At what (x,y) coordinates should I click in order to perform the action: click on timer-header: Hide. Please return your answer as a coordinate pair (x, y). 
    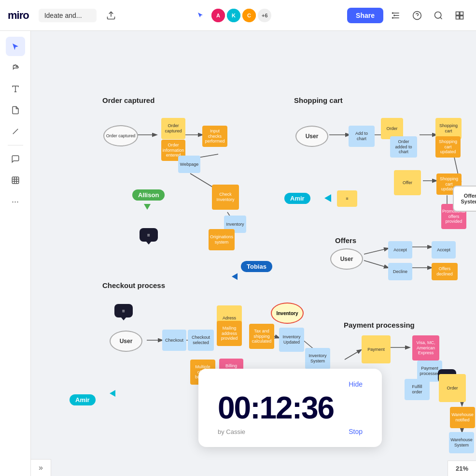
    Looking at the image, I should click on (290, 384).